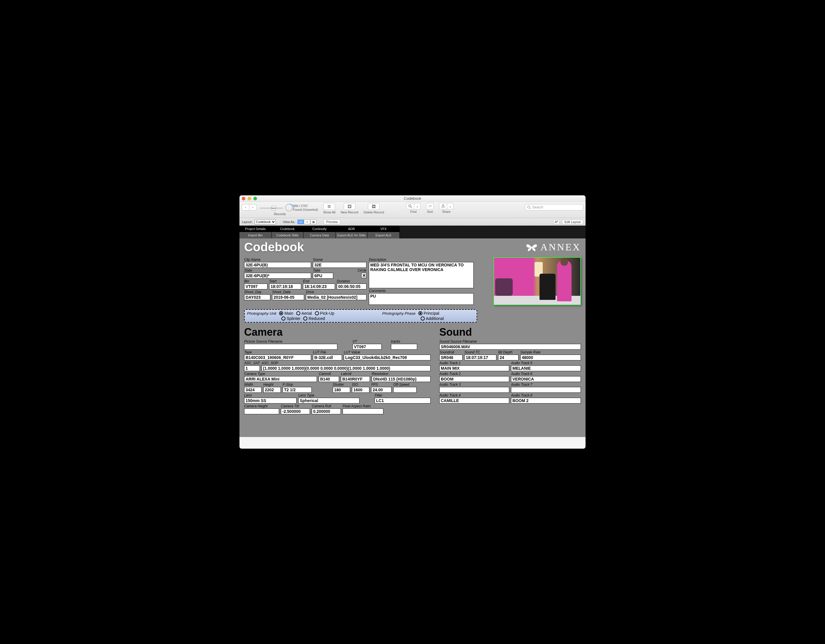 The width and height of the screenshot is (825, 644). Describe the element at coordinates (367, 347) in the screenshot. I see `vt-field: VT097` at that location.